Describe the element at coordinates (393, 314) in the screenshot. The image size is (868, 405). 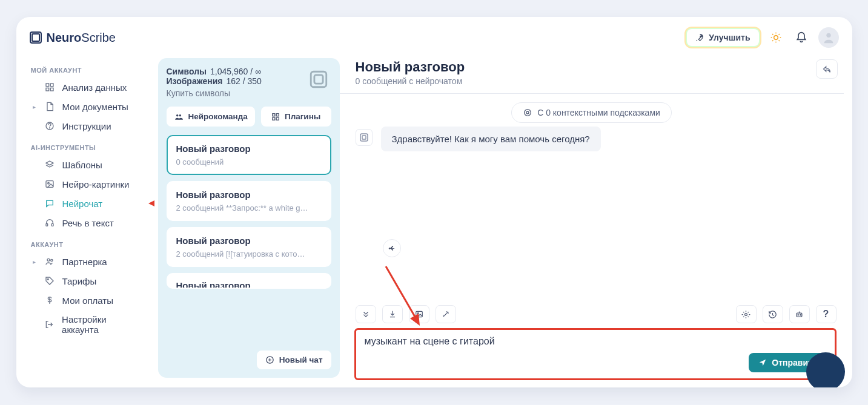
I see `download-button` at that location.